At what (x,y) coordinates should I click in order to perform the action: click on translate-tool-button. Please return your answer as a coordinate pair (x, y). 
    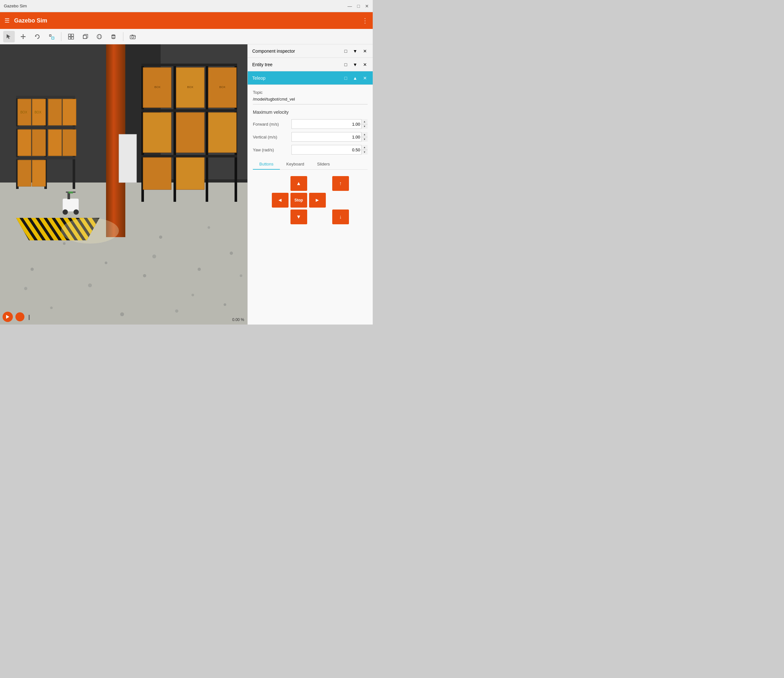
    Looking at the image, I should click on (23, 37).